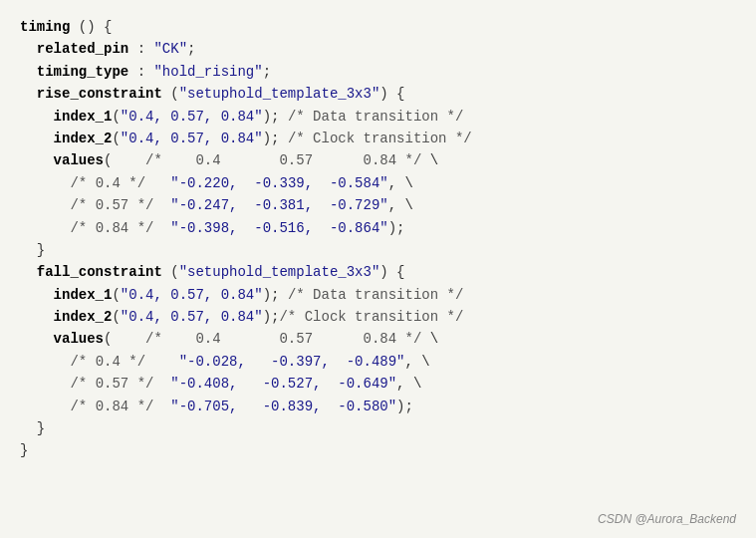 This screenshot has width=756, height=538. I want to click on code-line: /* 0.57 */ "-0.247, -0.381, -0.729", \, so click(378, 205).